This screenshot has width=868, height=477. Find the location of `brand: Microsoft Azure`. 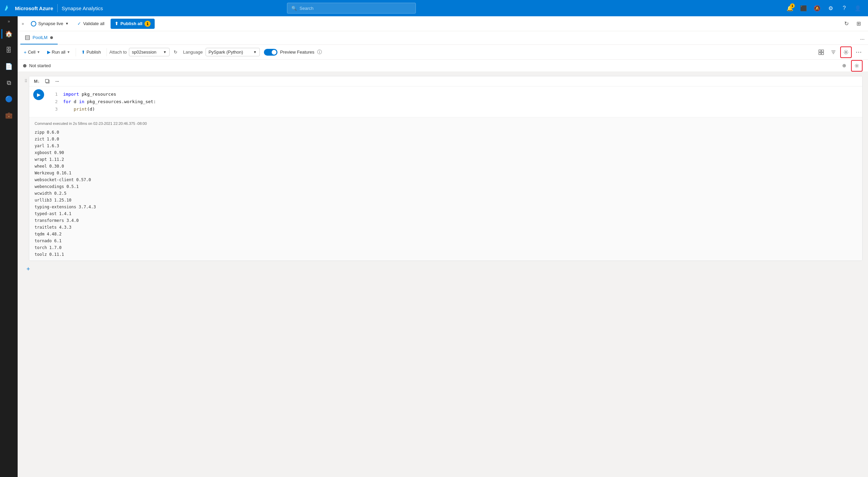

brand: Microsoft Azure is located at coordinates (28, 8).